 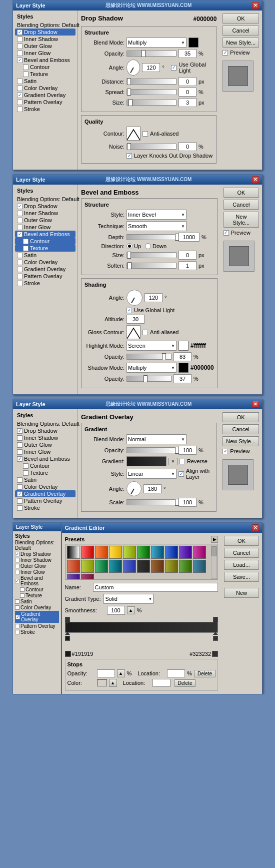 I want to click on sidebar-item-contour-3: Contour, so click(x=45, y=466).